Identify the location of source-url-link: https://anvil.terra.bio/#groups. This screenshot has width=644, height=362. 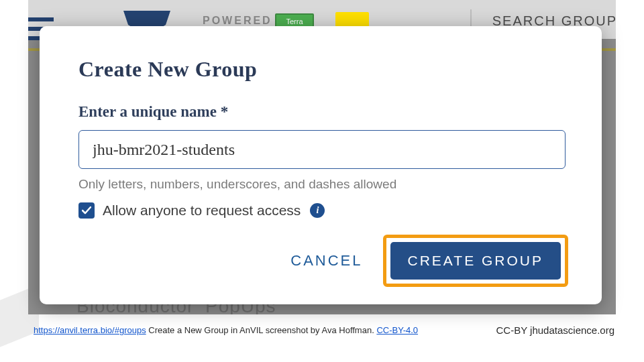
(90, 330).